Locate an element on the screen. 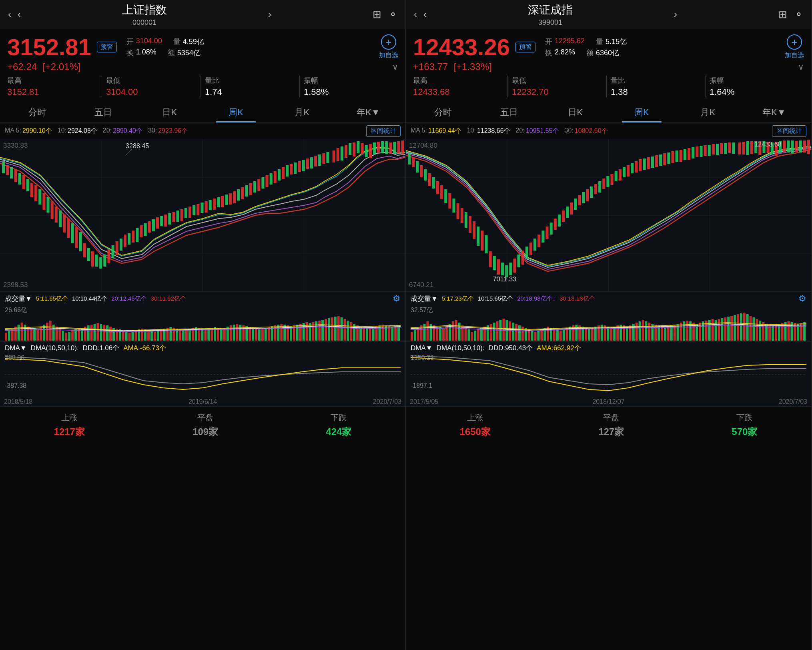 The height and width of the screenshot is (650, 812). right-main-chart: 12704.80 6740.21 is located at coordinates (608, 215).